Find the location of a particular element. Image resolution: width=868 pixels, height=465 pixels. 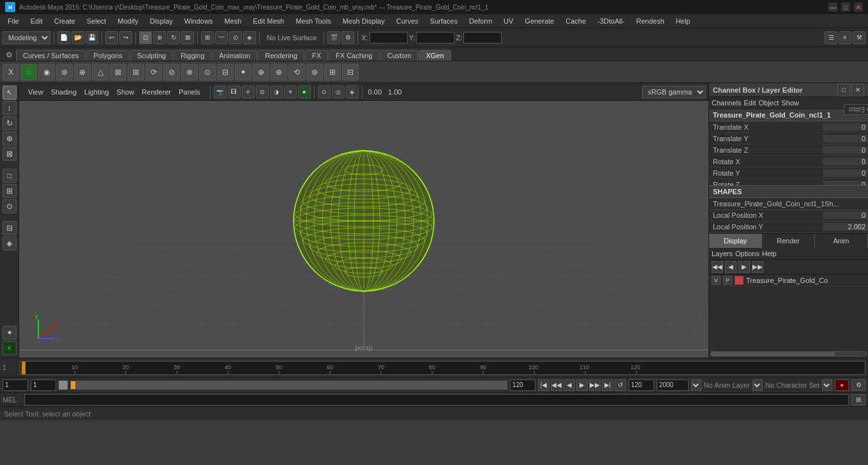

move-tool-lt: ↕ is located at coordinates (10, 108).